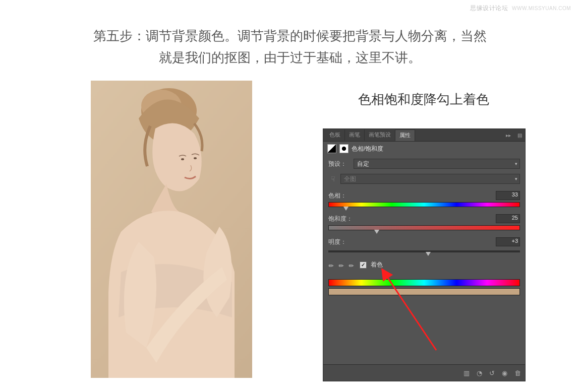  I want to click on step-text-line1: 调节背景颜色。调节背景的时候要把背景与人物分离，当然, so click(316, 36).